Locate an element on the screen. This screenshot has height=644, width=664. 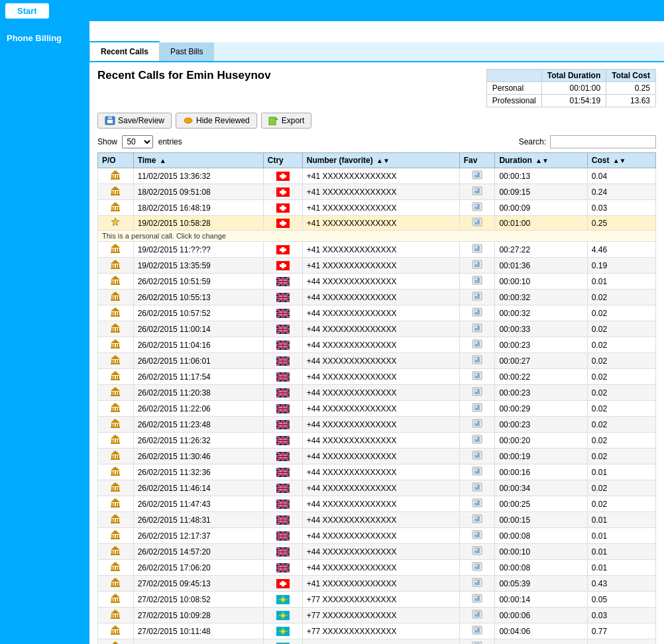
th-cost: Cost ▲▼ is located at coordinates (622, 160).